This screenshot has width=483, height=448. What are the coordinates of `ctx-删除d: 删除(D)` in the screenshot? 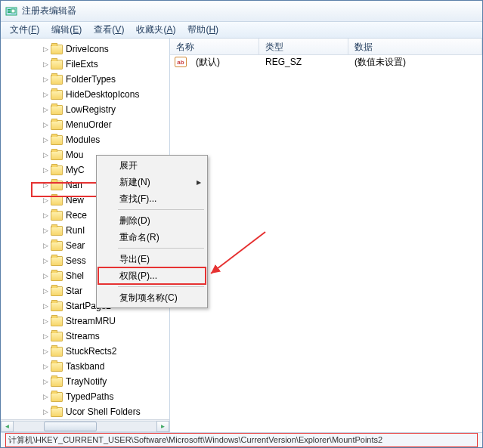 It's located at (152, 221).